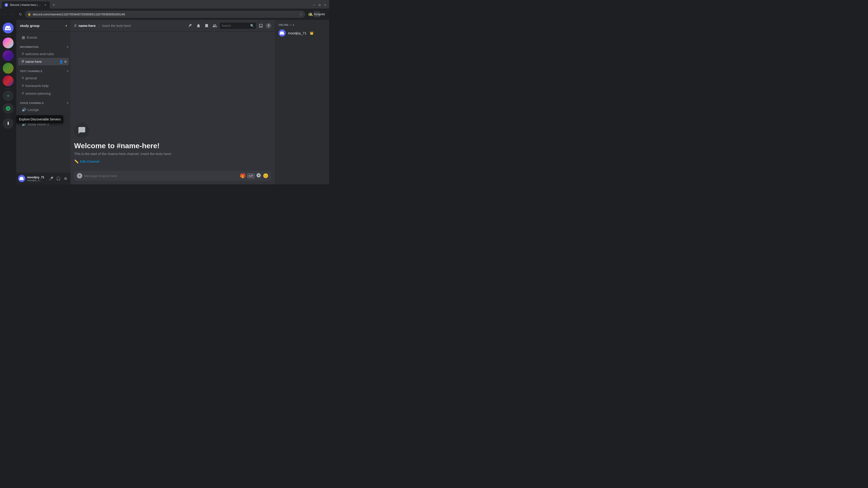 Image resolution: width=868 pixels, height=488 pixels. Describe the element at coordinates (46, 94) in the screenshot. I see `channel-name-session: session-planning` at that location.